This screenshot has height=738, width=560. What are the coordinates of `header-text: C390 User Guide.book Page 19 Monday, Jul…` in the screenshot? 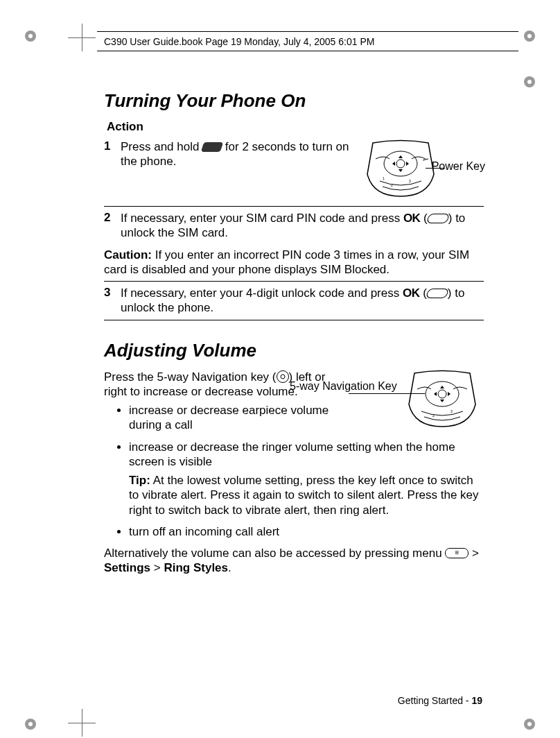 It's located at (239, 42).